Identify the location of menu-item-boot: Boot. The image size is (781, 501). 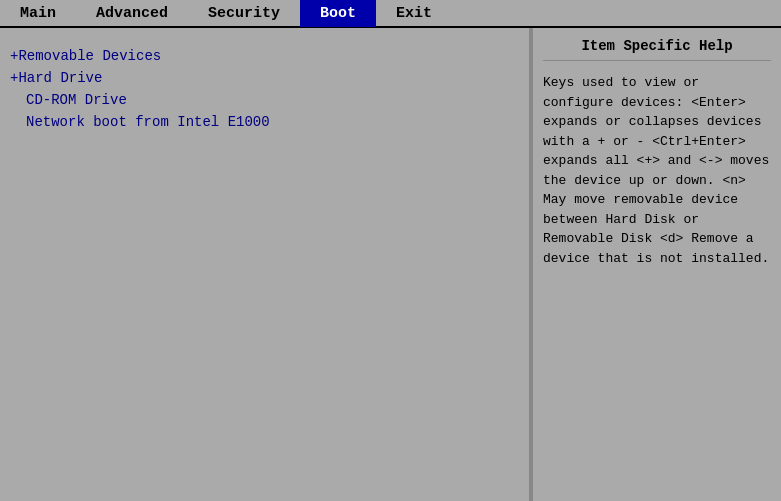
(338, 14).